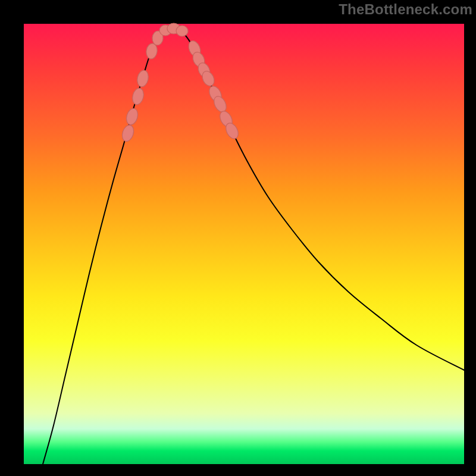 The width and height of the screenshot is (476, 476). Describe the element at coordinates (180, 83) in the screenshot. I see `marker-group` at that location.